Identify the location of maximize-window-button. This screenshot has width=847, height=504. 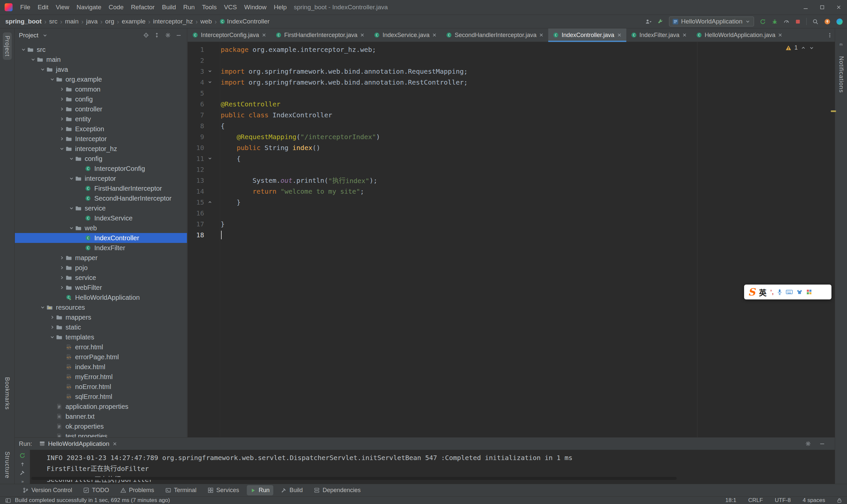
(822, 7).